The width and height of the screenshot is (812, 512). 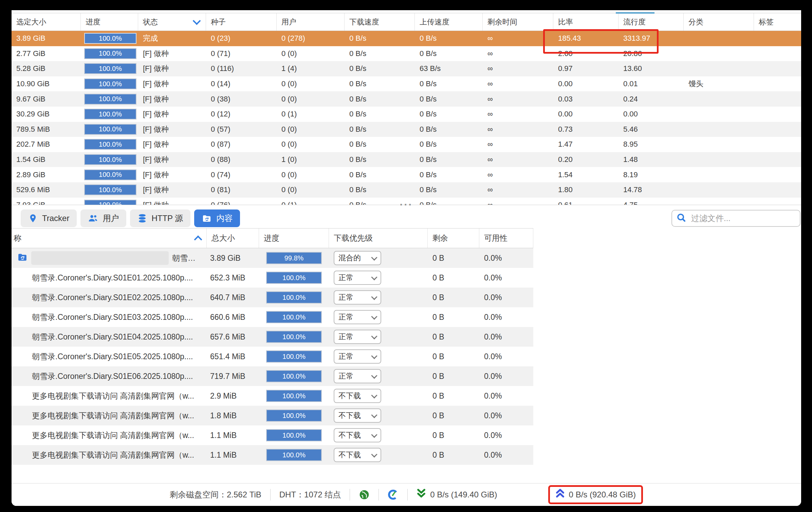 What do you see at coordinates (406, 69) in the screenshot?
I see `torrent-row: 5.28 GiB 100.0% [F] 做种 0 (116) 1 (4) 0 B…` at bounding box center [406, 69].